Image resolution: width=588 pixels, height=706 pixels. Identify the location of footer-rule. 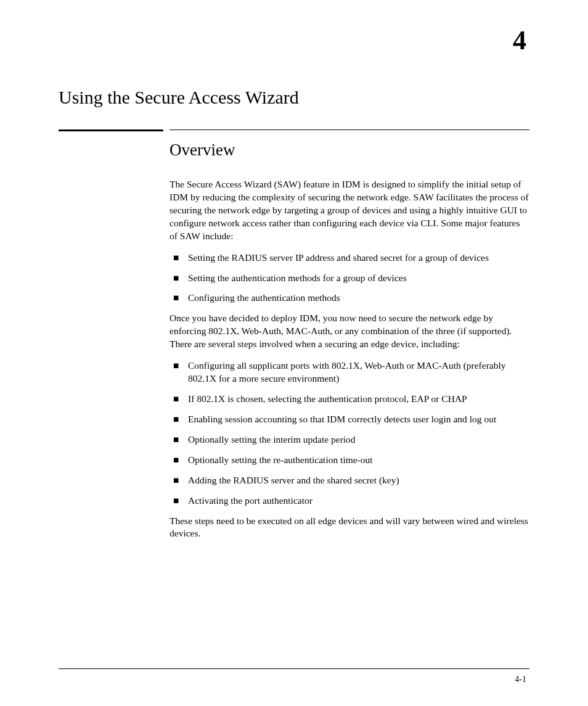
(294, 668).